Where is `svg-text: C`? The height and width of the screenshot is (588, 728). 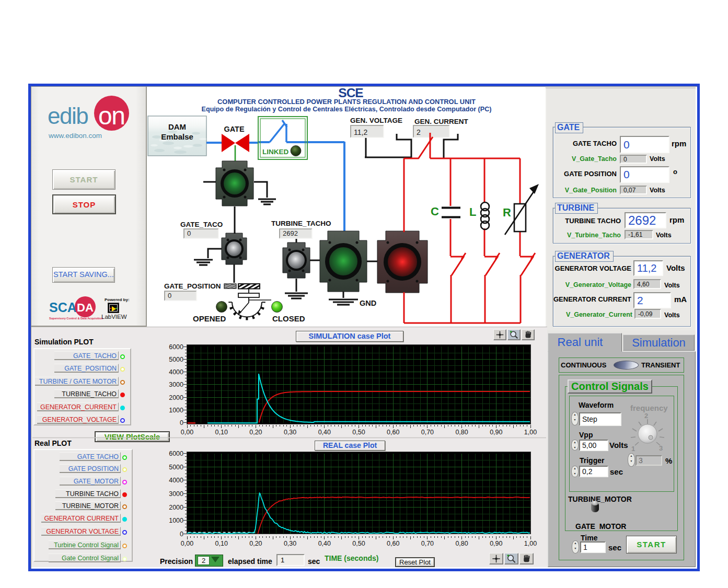
svg-text: C is located at coordinates (435, 211).